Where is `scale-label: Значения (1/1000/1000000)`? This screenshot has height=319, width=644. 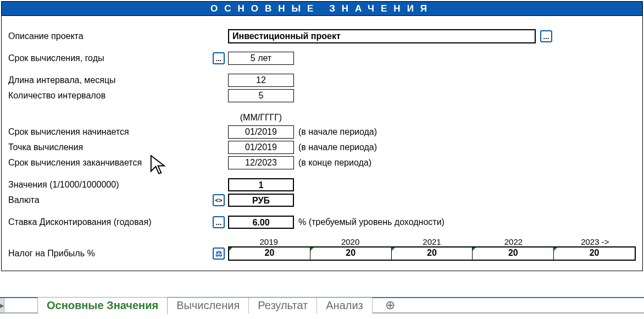 scale-label: Значения (1/1000/1000000) is located at coordinates (110, 185).